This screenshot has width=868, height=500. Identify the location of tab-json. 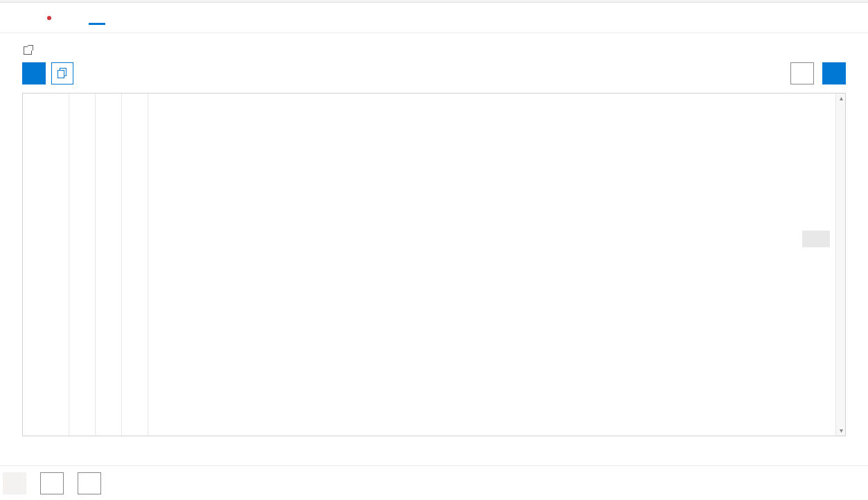
(97, 18).